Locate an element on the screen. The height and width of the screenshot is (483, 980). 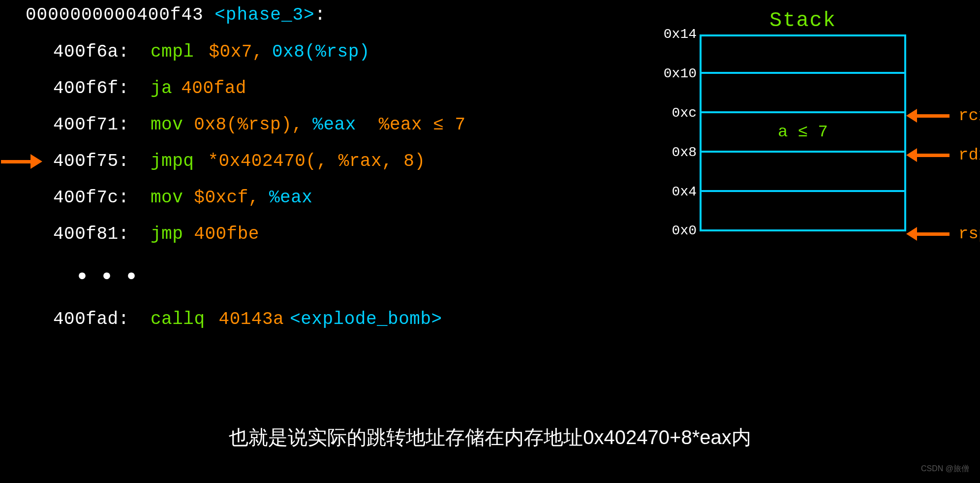
instruction-addr: 400f71: is located at coordinates (95, 125).